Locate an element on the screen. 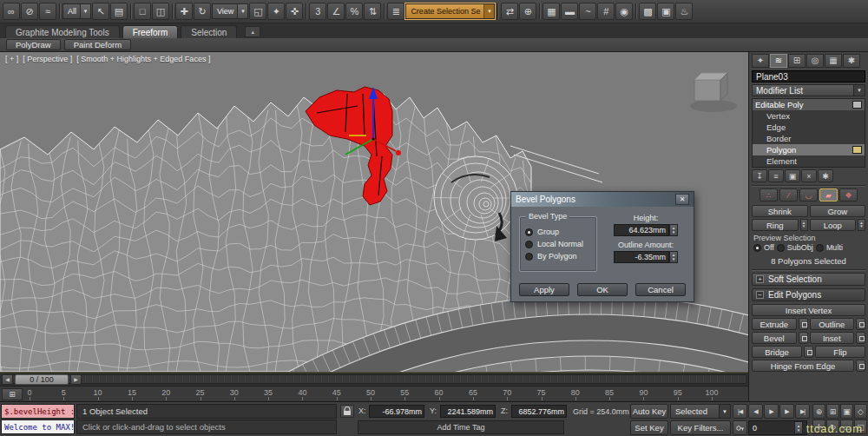 The width and height of the screenshot is (868, 436). set-key-button: Set Key is located at coordinates (649, 427).